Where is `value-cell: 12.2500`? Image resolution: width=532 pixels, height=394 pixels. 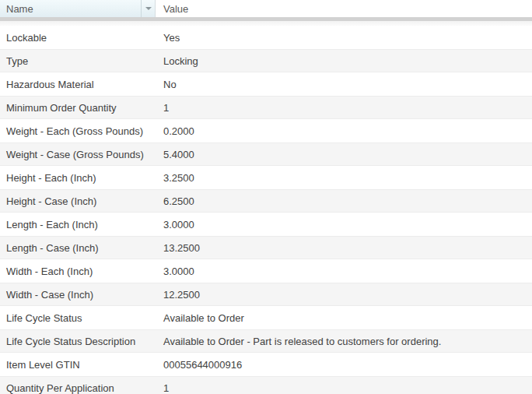
value-cell: 12.2500 is located at coordinates (344, 294).